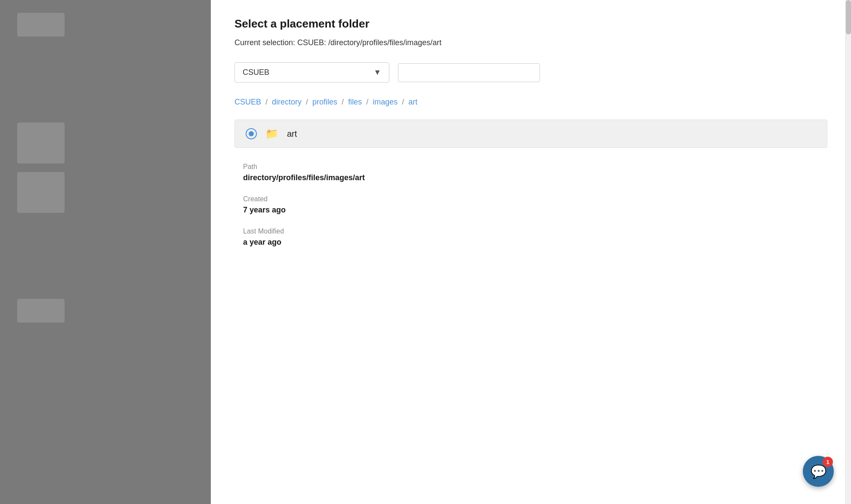  What do you see at coordinates (828, 462) in the screenshot?
I see `chat-badge: 1` at bounding box center [828, 462].